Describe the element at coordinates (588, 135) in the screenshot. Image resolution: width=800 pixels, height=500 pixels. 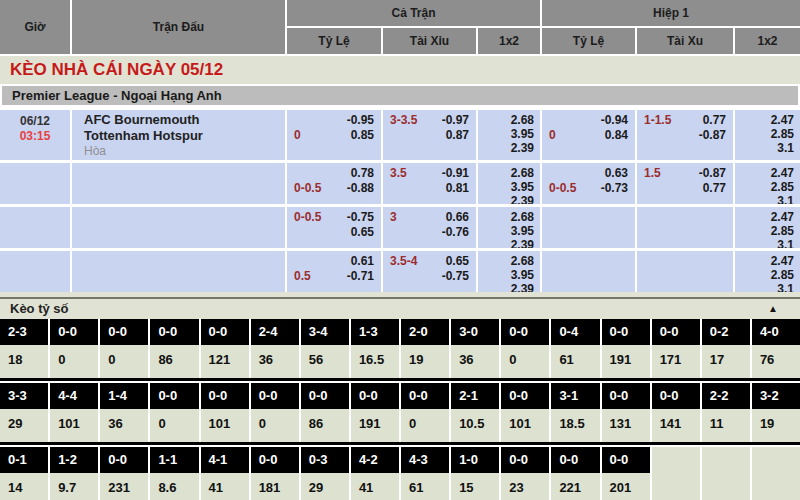
I see `h1-handicap-cell: -0.9400.84` at that location.